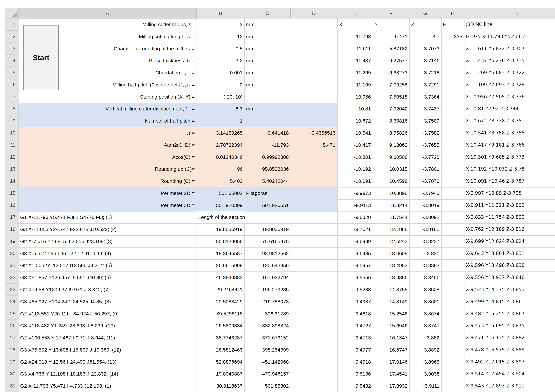 The image size is (555, 392). What do you see at coordinates (220, 362) in the screenshot?
I see `cell-B29: 52.8876694` at bounding box center [220, 362].